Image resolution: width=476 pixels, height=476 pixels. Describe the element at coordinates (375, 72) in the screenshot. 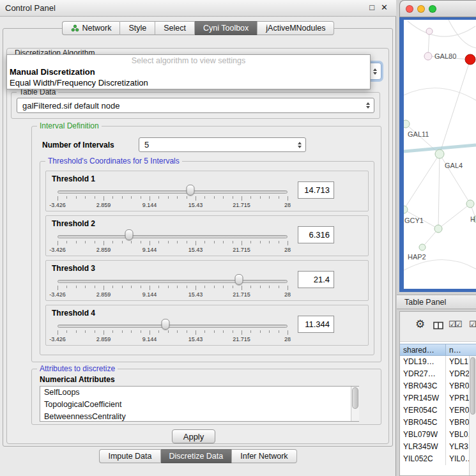

I see `combo-arrows-icon` at that location.